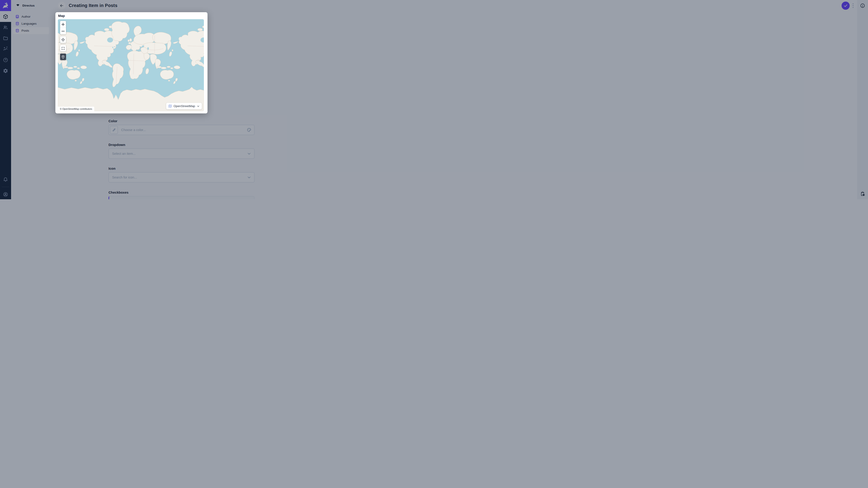  What do you see at coordinates (184, 106) in the screenshot?
I see `basemap-label: OpenStreetMap` at bounding box center [184, 106].